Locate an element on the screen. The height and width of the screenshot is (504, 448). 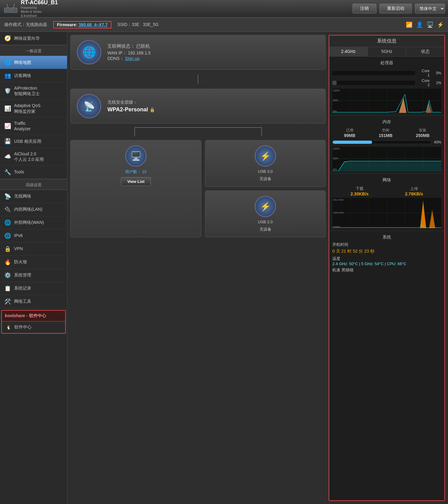
vpn-icon: 🔒 is located at coordinates (8, 249).